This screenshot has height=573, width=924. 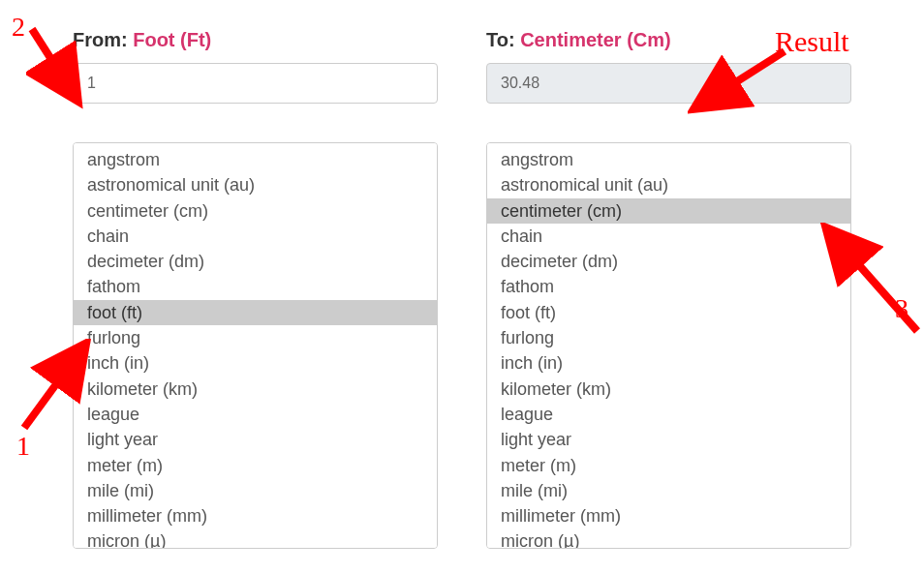 What do you see at coordinates (504, 40) in the screenshot?
I see `to-prefix: To:` at bounding box center [504, 40].